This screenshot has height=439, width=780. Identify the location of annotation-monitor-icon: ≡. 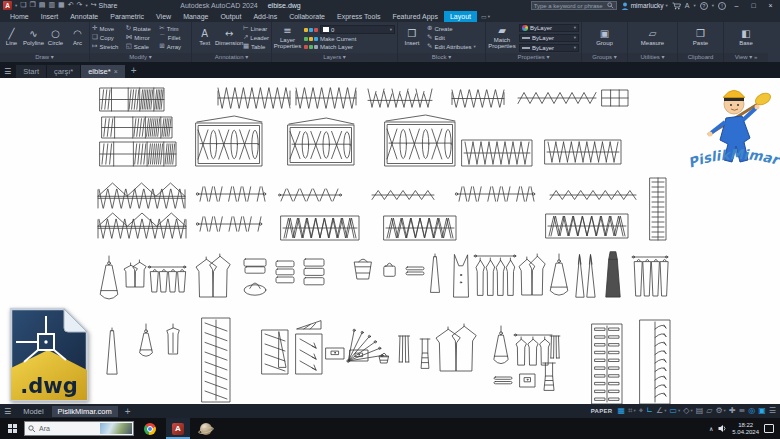
(742, 411).